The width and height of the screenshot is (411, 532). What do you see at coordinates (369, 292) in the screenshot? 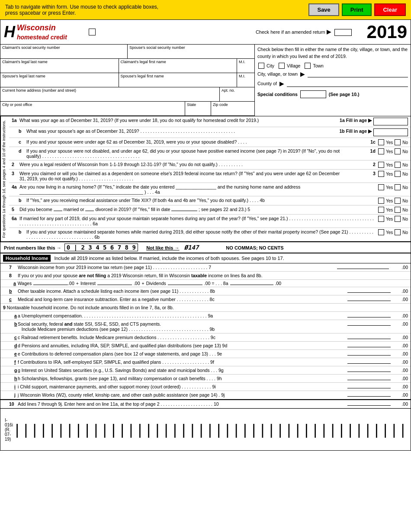
I see `line8b-input` at bounding box center [369, 292].